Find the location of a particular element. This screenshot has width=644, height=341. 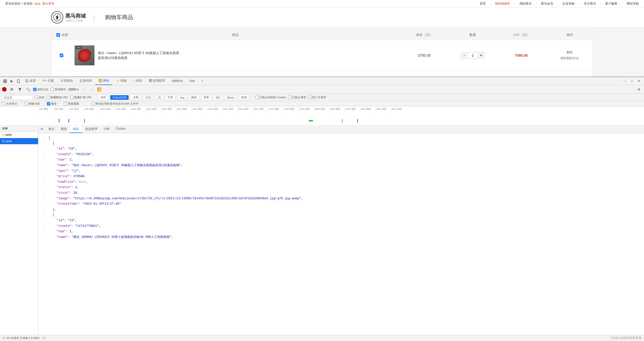

item1-delete-link: 删除 is located at coordinates (570, 53).